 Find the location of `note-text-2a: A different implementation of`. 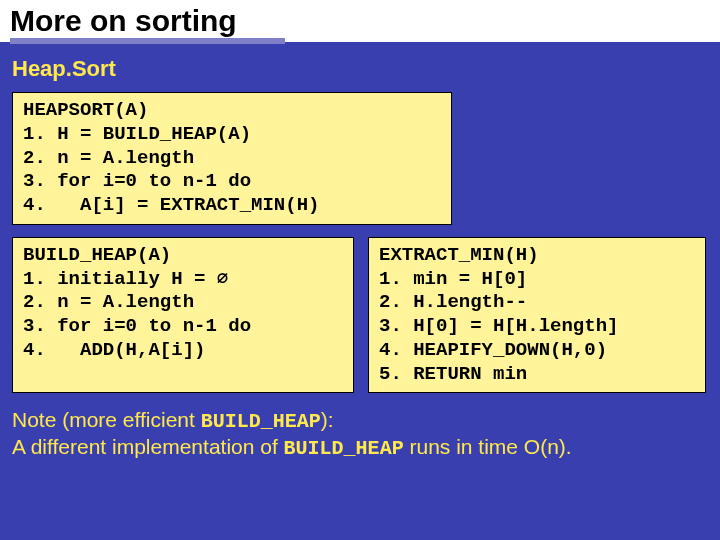

note-text-2a: A different implementation of is located at coordinates (148, 446).